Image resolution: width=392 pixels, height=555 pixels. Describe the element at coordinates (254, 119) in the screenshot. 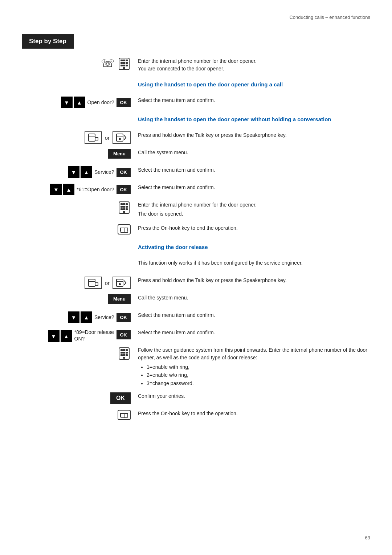

I see `heading2: Using the handset to open the door opene…` at that location.